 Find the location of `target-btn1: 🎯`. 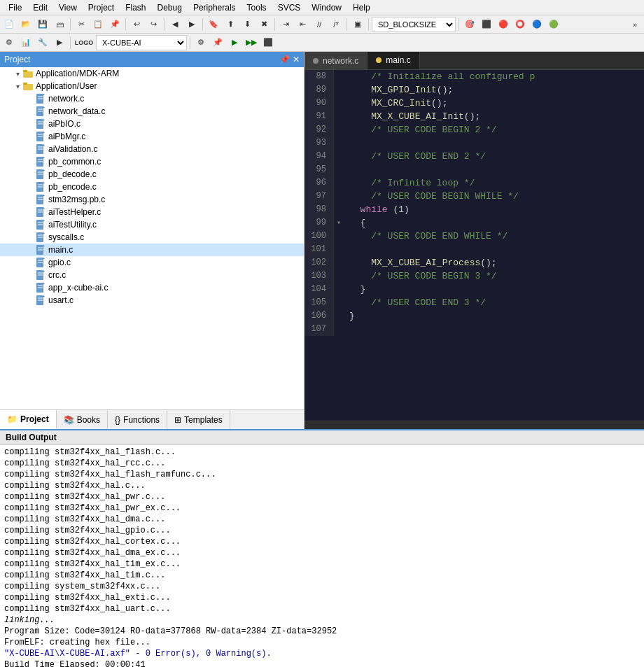

target-btn1: 🎯 is located at coordinates (470, 24).